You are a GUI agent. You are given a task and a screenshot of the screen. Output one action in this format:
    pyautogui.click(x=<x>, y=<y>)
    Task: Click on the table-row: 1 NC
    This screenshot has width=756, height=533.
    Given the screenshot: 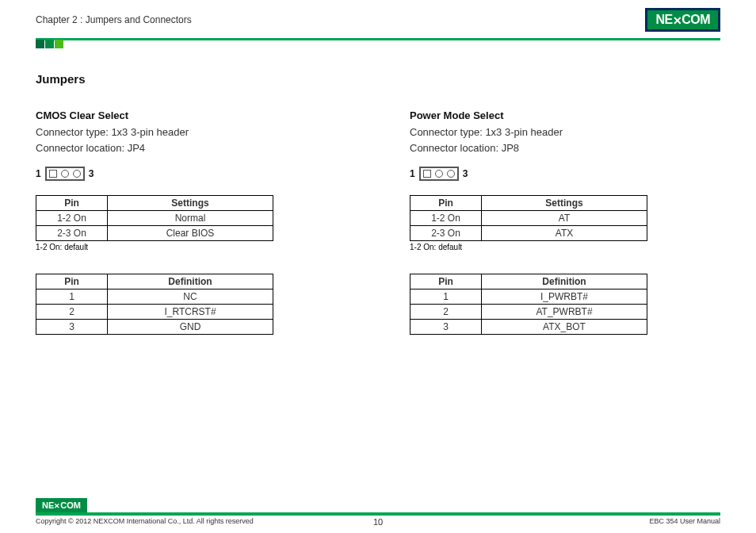 What is the action you would take?
    pyautogui.click(x=155, y=297)
    